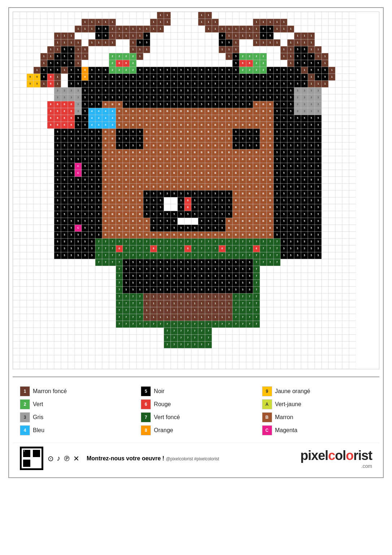 The image size is (392, 555). I want to click on legend-label: Noir, so click(159, 391).